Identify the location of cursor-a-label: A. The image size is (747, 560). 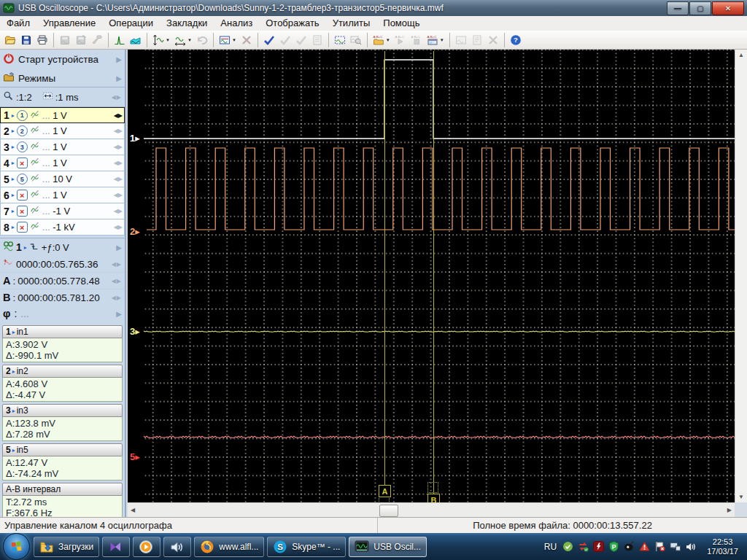
(385, 491).